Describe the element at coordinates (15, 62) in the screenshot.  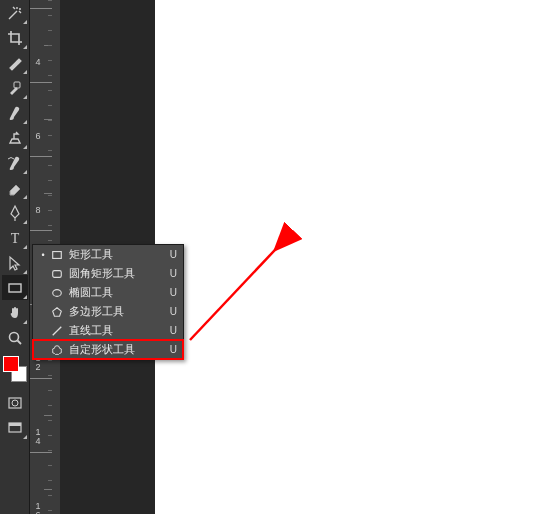
I see `eyedropper-tool` at that location.